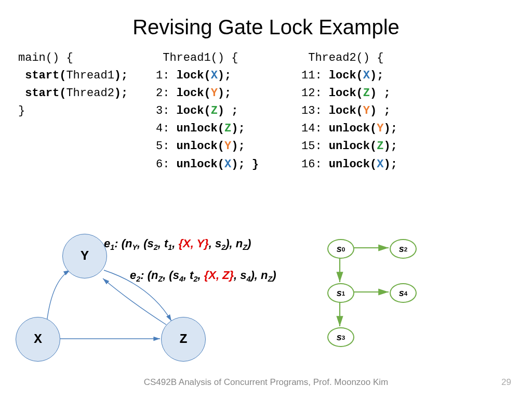 The width and height of the screenshot is (532, 399). I want to click on state-s4: s4, so click(403, 293).